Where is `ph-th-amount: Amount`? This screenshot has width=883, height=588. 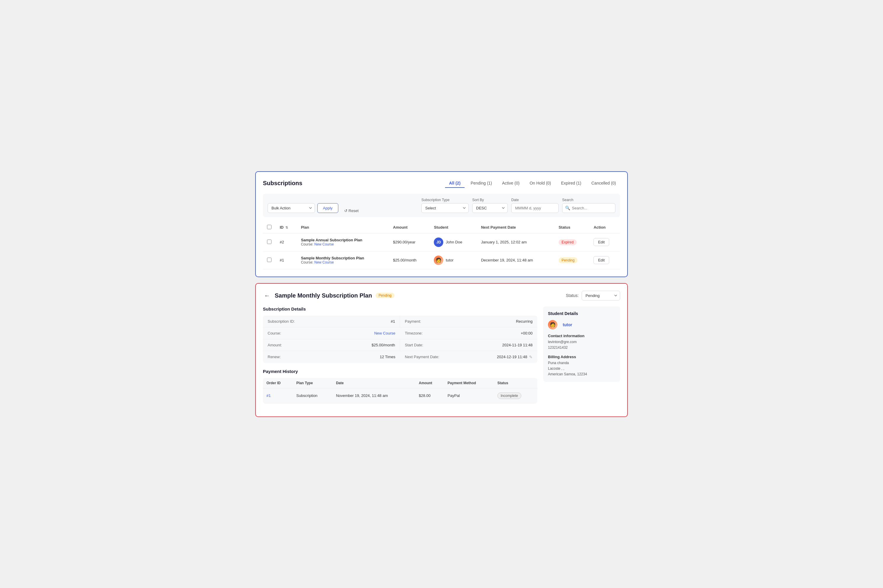
ph-th-amount: Amount is located at coordinates (430, 383).